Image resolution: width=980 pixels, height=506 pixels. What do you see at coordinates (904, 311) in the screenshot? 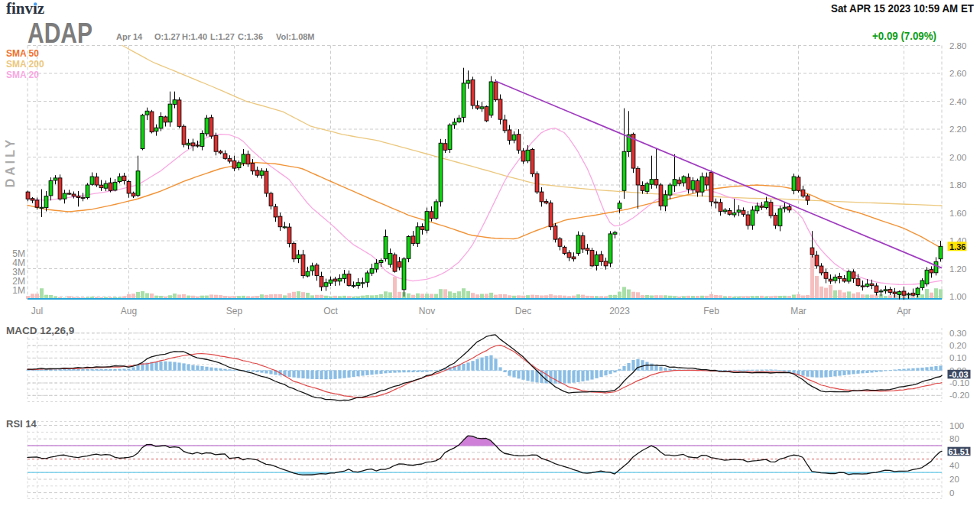
I see `svg-text: Apr` at bounding box center [904, 311].